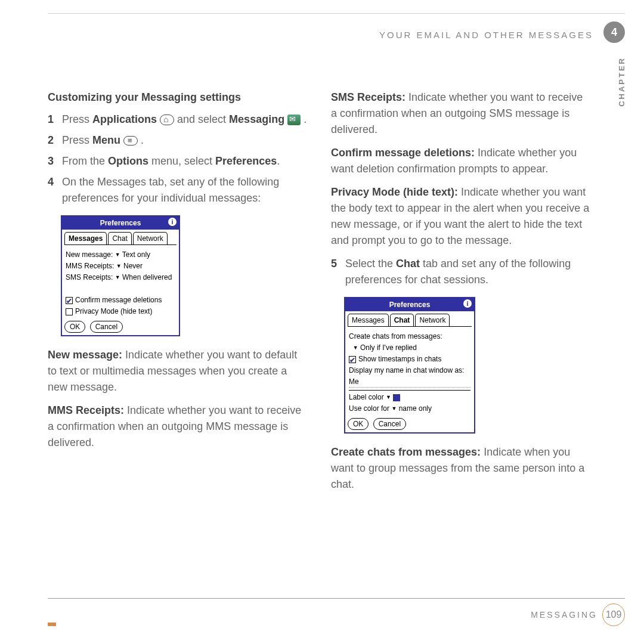 This screenshot has height=644, width=644. I want to click on steps-list: 1 Press Applications and select Messagin…, so click(178, 159).